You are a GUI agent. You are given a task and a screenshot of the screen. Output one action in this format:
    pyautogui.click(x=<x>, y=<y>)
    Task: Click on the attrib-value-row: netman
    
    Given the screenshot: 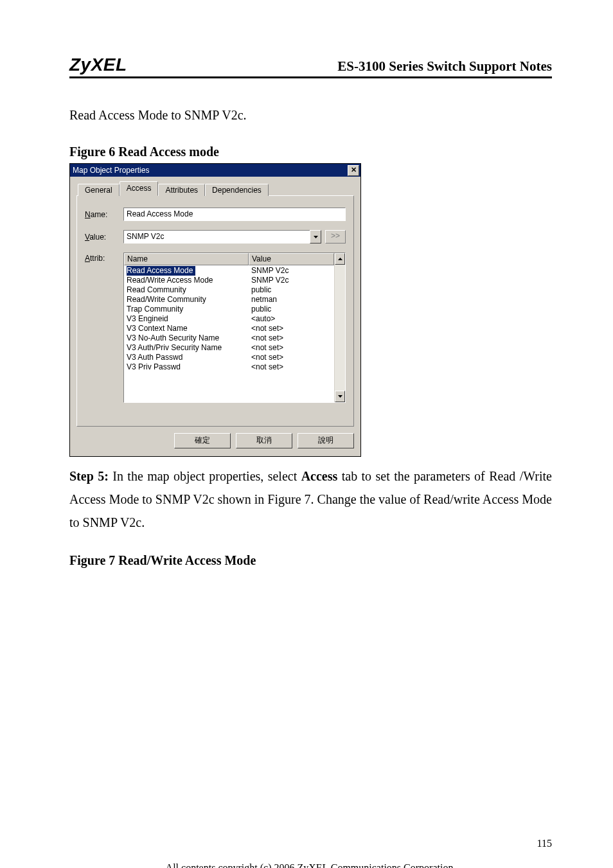 What is the action you would take?
    pyautogui.click(x=293, y=299)
    